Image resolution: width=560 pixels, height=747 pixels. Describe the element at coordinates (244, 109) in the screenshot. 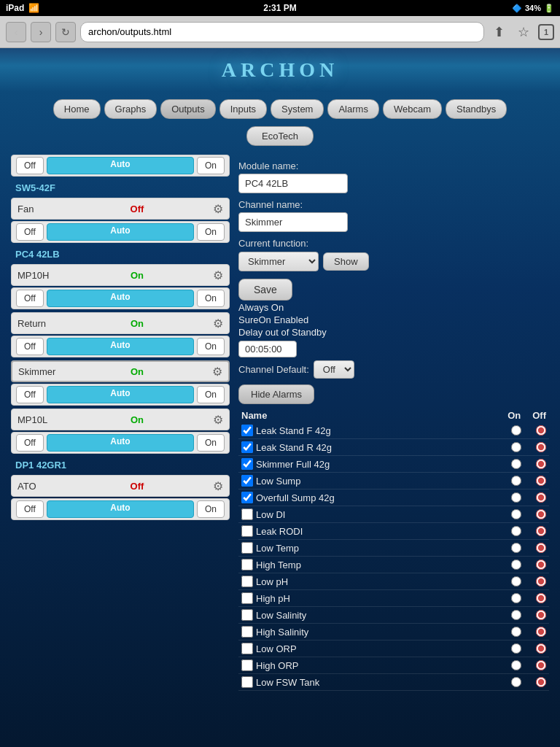

I see `nav-inputs: Inputs` at that location.